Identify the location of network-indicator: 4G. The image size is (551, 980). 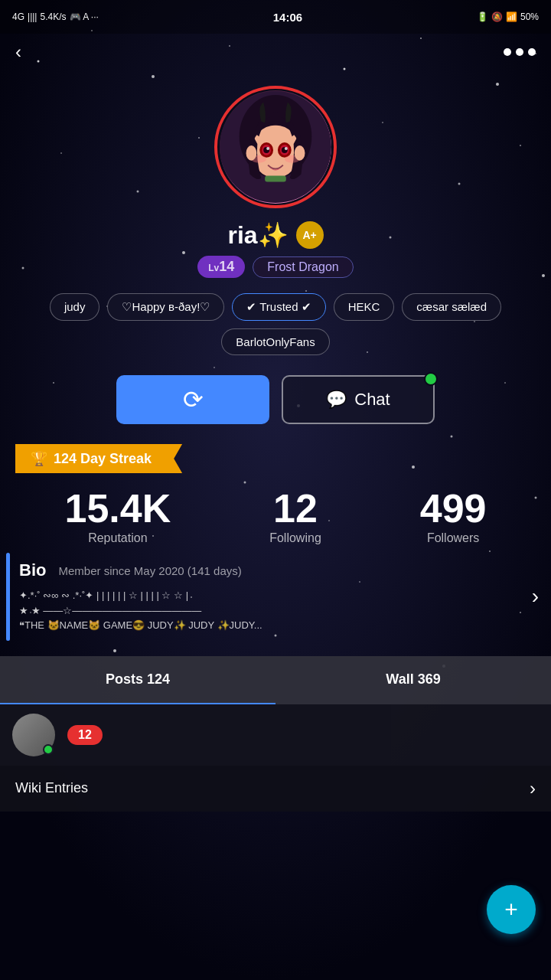
(18, 17).